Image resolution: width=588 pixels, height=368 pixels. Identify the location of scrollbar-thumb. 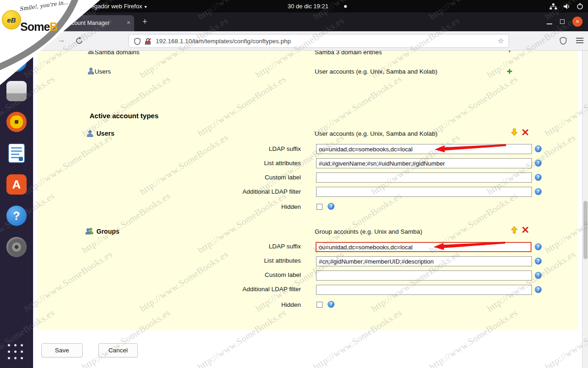
(585, 230).